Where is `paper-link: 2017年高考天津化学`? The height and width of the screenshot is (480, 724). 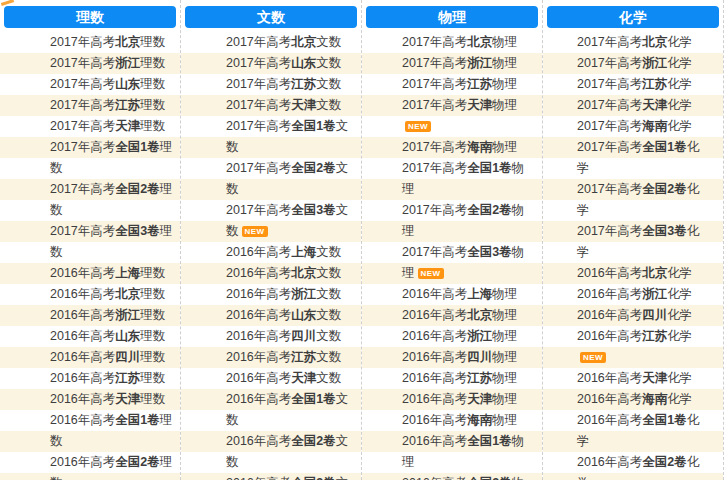
paper-link: 2017年高考天津化学 is located at coordinates (634, 105).